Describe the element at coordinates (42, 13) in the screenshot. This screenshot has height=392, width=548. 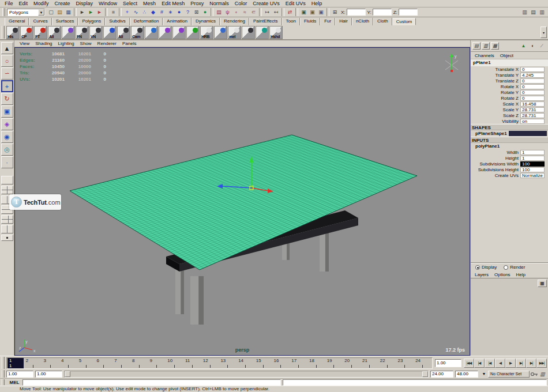
I see `chevron-down-icon: ▼` at that location.